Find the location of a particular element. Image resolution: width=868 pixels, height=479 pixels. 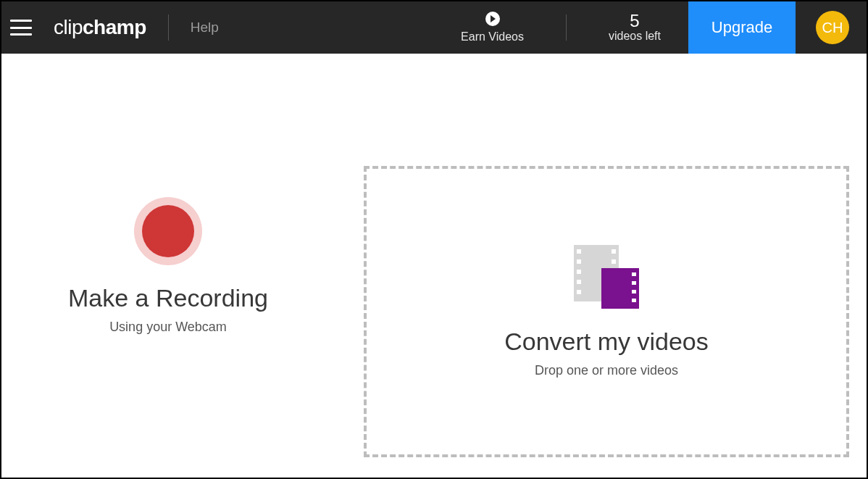

earn-videos-label: Earn Videos is located at coordinates (493, 37).